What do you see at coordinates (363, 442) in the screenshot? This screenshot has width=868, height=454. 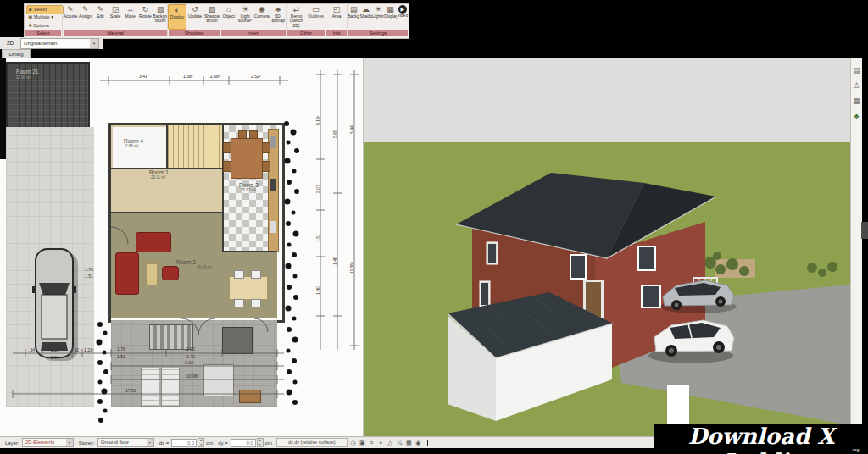 I see `snap-icon: ▣` at bounding box center [363, 442].